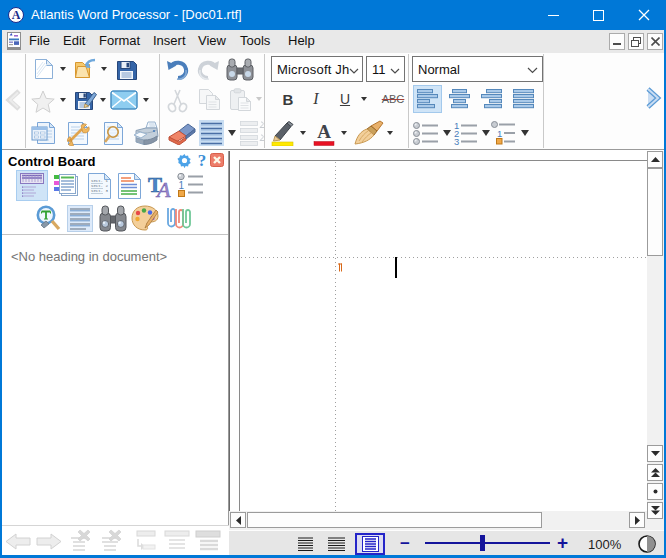 This screenshot has width=666, height=558. Describe the element at coordinates (14, 42) in the screenshot. I see `document-menu-icon` at that location.